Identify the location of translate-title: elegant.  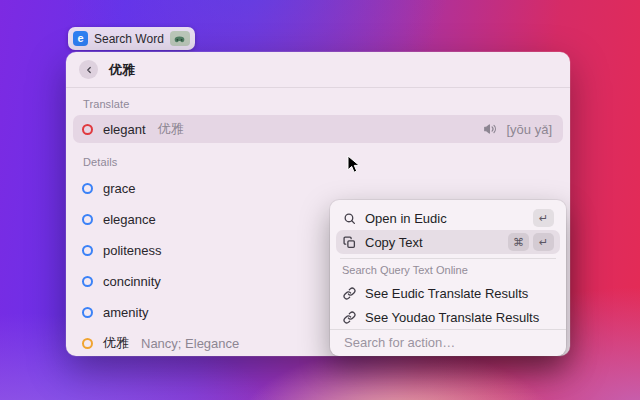
(124, 130).